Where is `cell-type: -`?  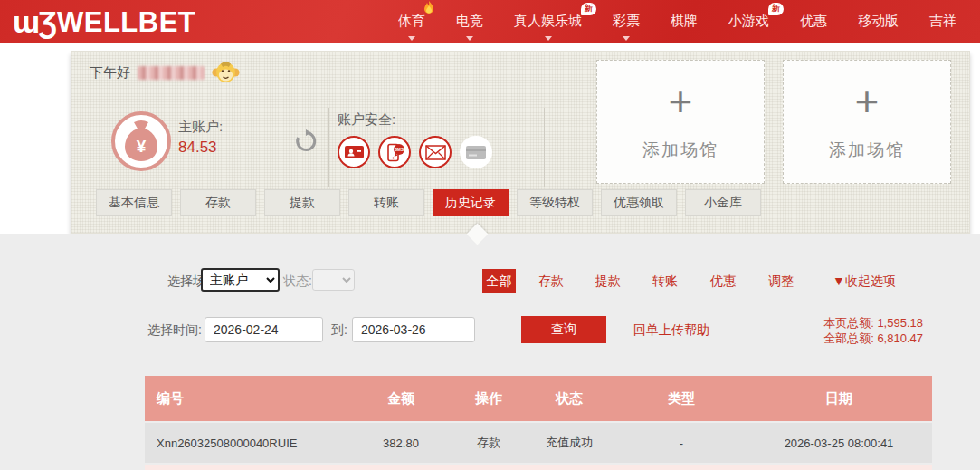 cell-type: - is located at coordinates (681, 443).